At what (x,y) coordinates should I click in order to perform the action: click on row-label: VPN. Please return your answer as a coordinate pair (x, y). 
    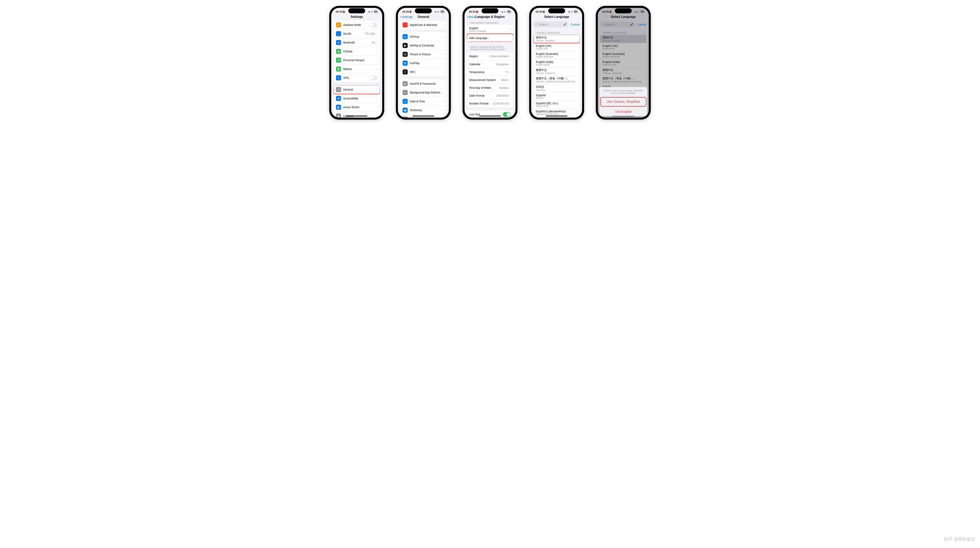
    Looking at the image, I should click on (356, 78).